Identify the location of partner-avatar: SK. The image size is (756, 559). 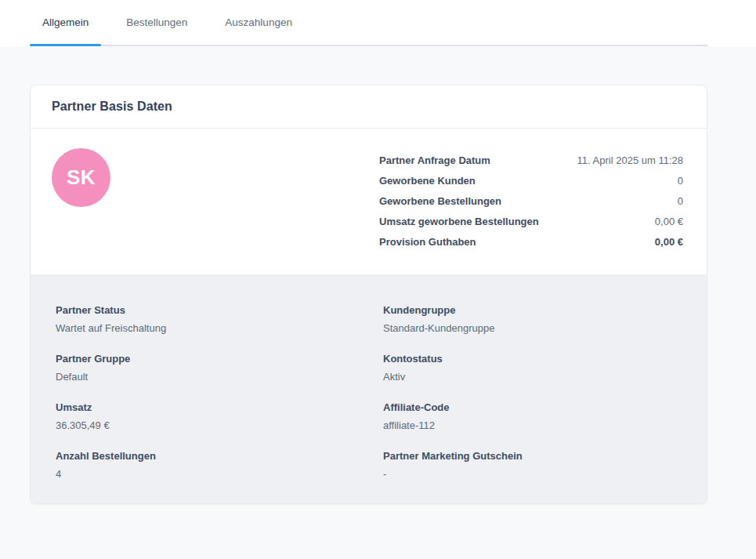
(81, 177).